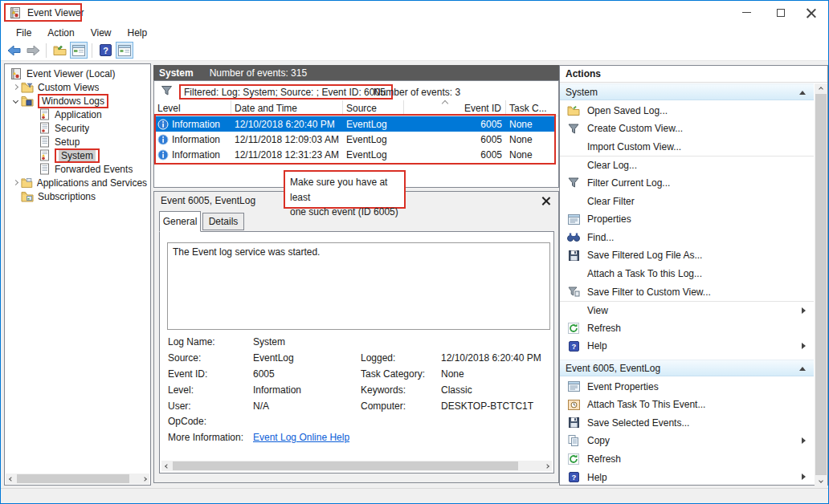  I want to click on action-clear-log: Clear Log..., so click(687, 165).